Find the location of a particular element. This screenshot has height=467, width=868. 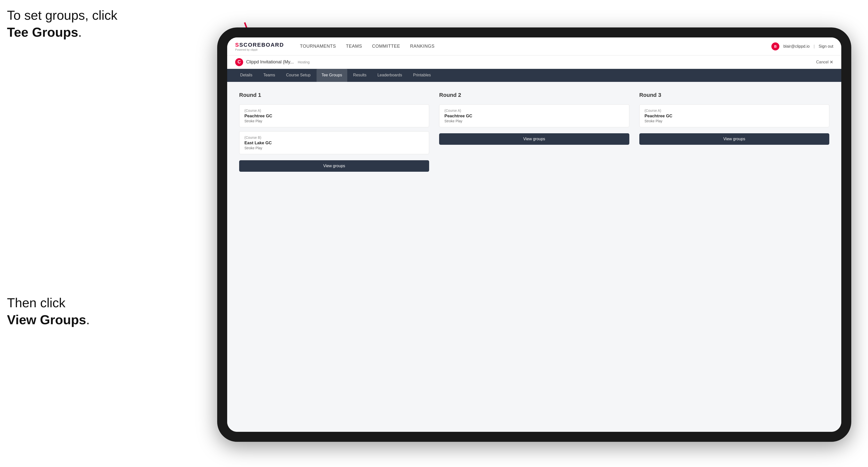

nav-right: B blair@clippd.io | Sign out is located at coordinates (802, 46).